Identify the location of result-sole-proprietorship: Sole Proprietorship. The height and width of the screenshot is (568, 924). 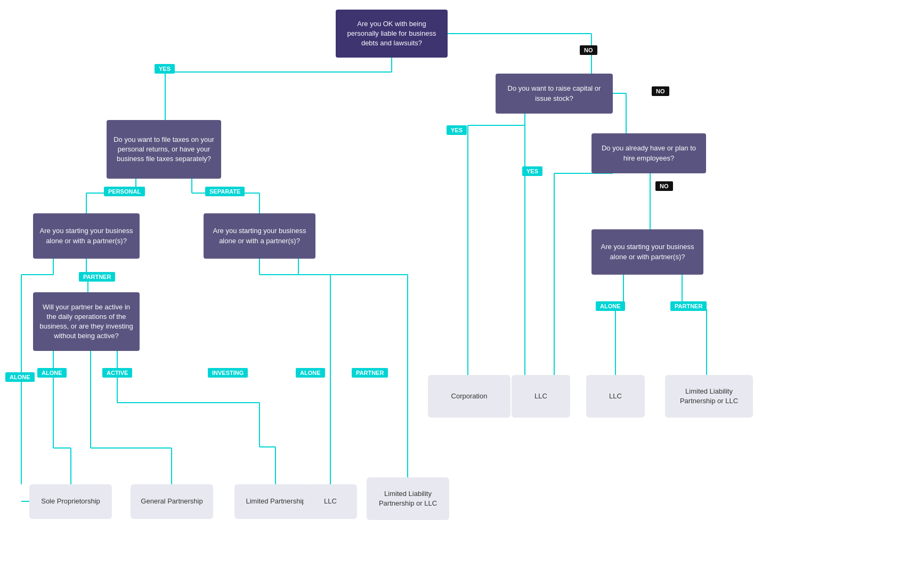
(70, 501).